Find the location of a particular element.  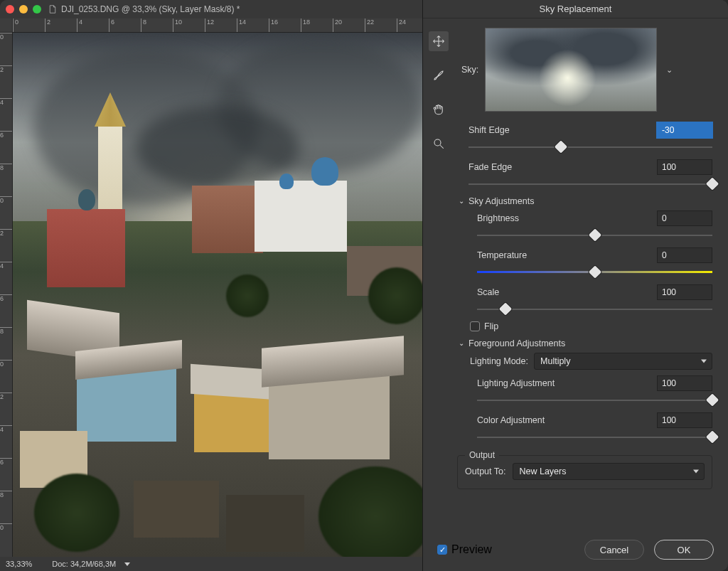

foreground-adjustments-header: ⌄Foreground Adjustments is located at coordinates (586, 343).